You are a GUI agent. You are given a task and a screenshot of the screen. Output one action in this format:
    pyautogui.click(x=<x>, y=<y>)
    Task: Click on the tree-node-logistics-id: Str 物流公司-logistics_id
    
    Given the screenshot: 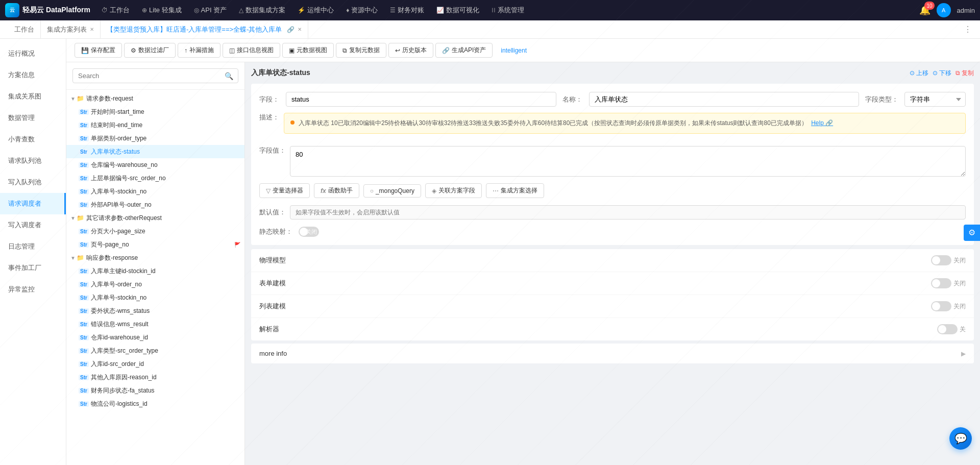 What is the action you would take?
    pyautogui.click(x=155, y=404)
    